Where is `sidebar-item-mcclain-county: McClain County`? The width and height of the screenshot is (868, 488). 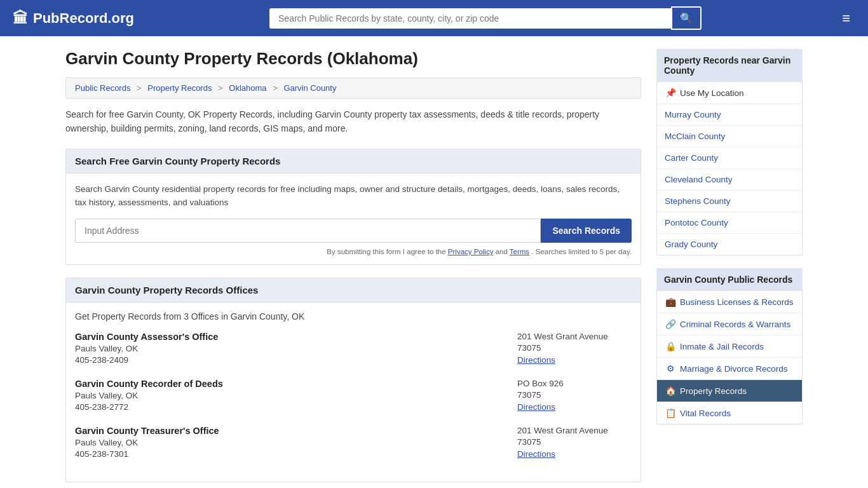 sidebar-item-mcclain-county: McClain County is located at coordinates (729, 137).